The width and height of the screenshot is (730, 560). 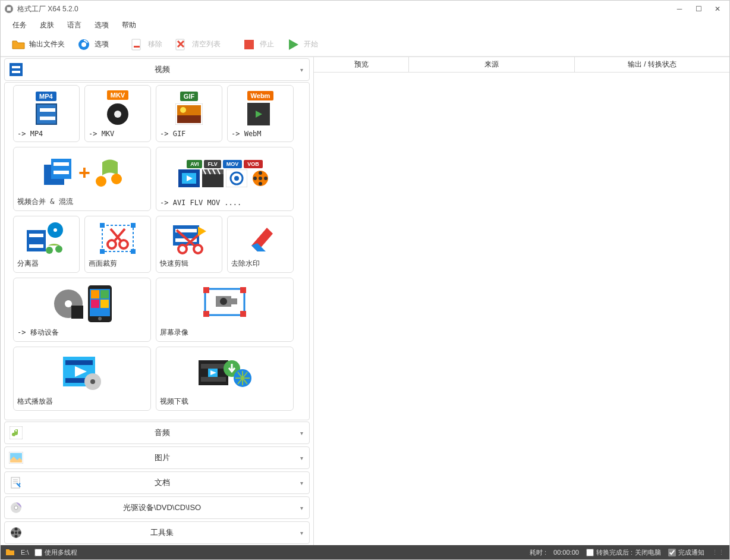 I want to click on notify-checkbox, so click(x=672, y=553).